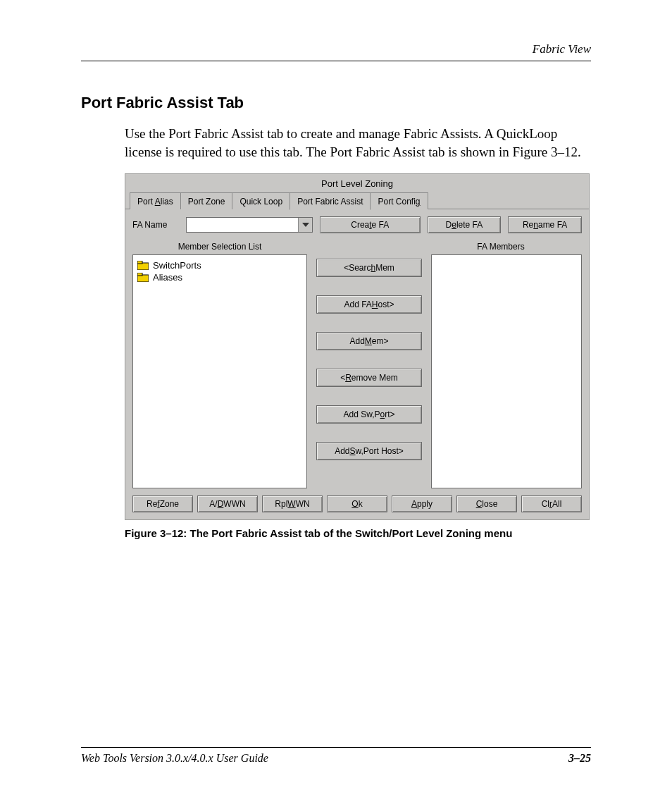  What do you see at coordinates (552, 504) in the screenshot?
I see `clrall-button: Clr All` at bounding box center [552, 504].